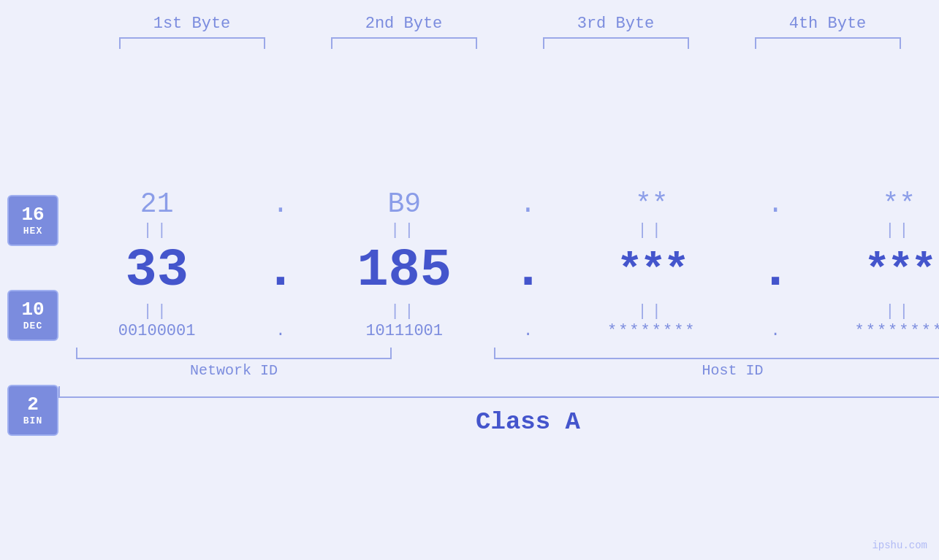 This screenshot has height=560, width=939. I want to click on dec-b4: ***, so click(883, 271).